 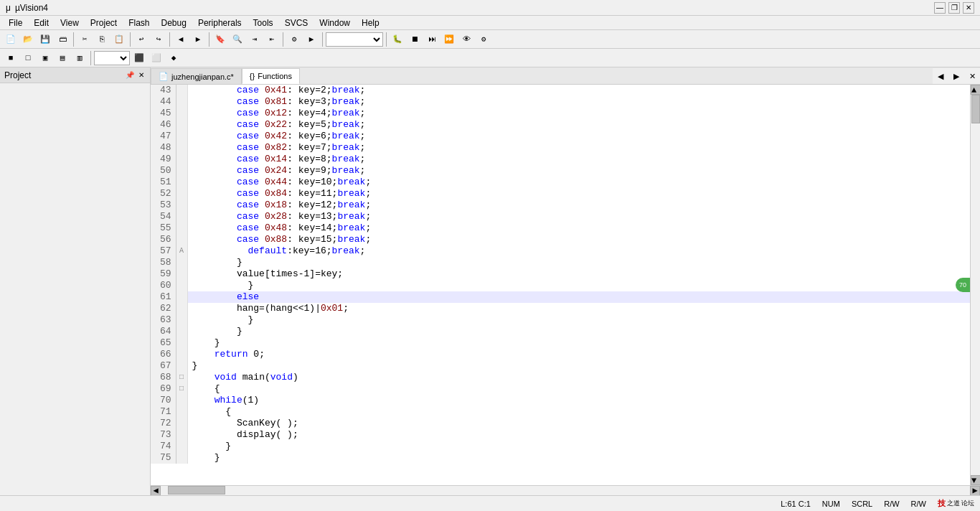 What do you see at coordinates (432, 39) in the screenshot?
I see `step-btn: ⏭` at bounding box center [432, 39].